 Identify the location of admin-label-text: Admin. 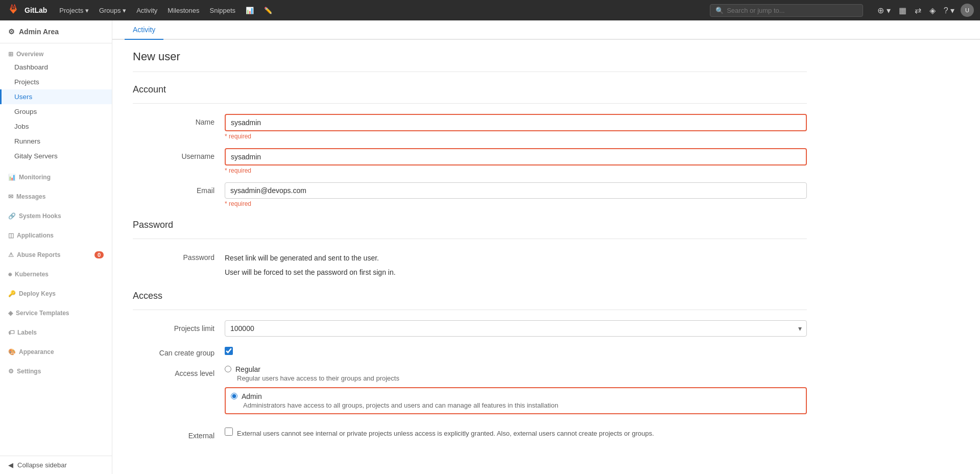
(252, 396).